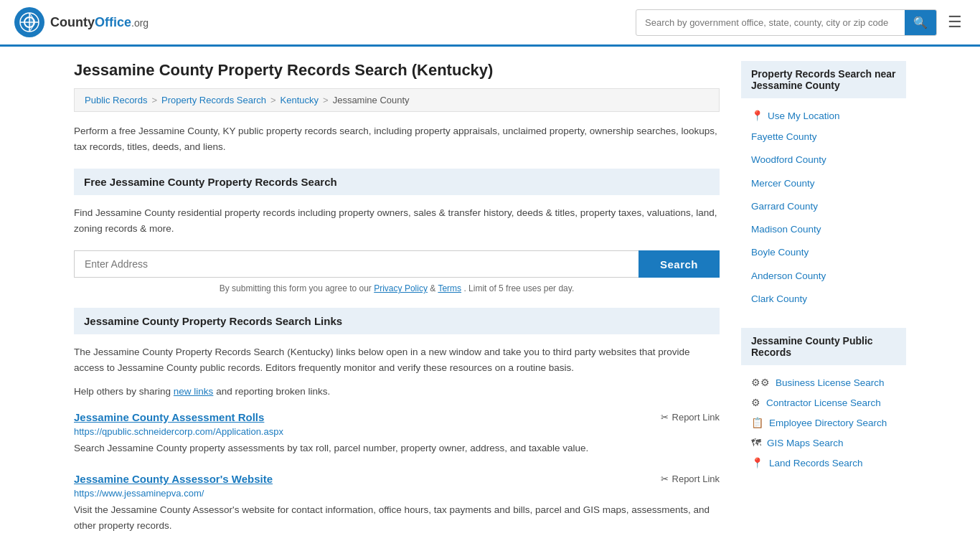 The image size is (980, 551). I want to click on record-link-title-1: Jessamine County Assessor's Website, so click(174, 479).